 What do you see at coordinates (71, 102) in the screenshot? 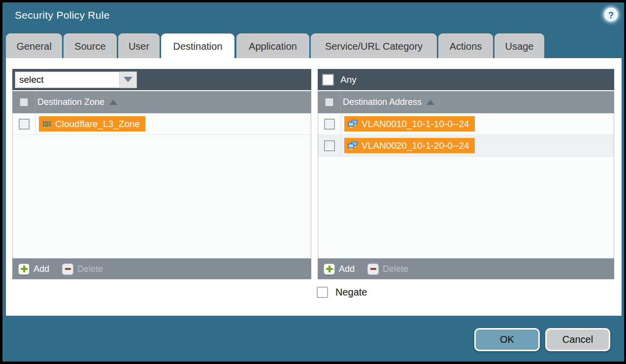
I see `zone-column-header-label: Destination Zone` at bounding box center [71, 102].